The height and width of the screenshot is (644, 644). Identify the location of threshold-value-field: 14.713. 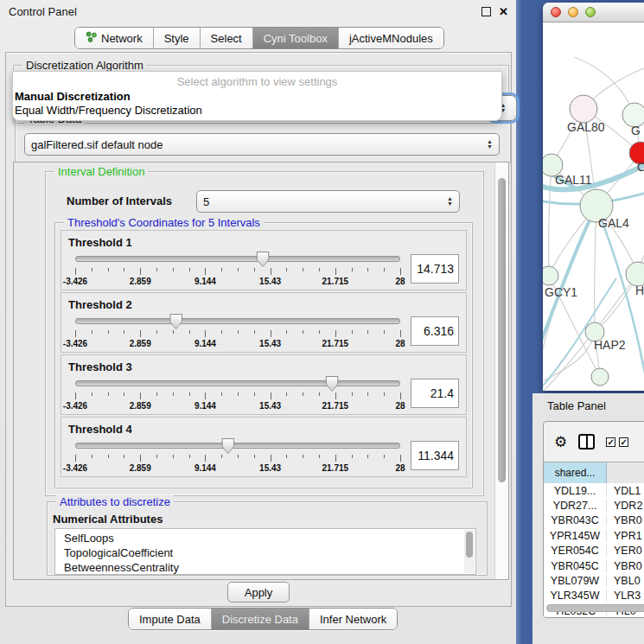
(435, 269).